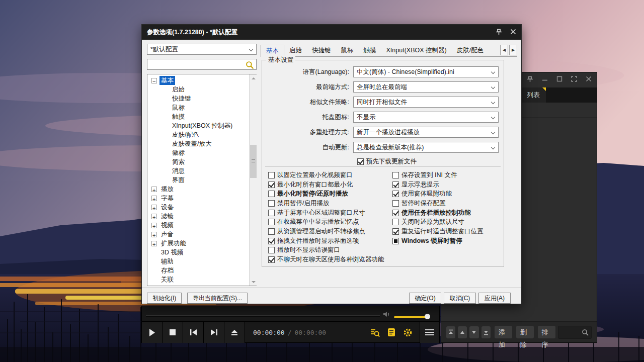  Describe the element at coordinates (214, 332) in the screenshot. I see `skip-forward-button` at that location.